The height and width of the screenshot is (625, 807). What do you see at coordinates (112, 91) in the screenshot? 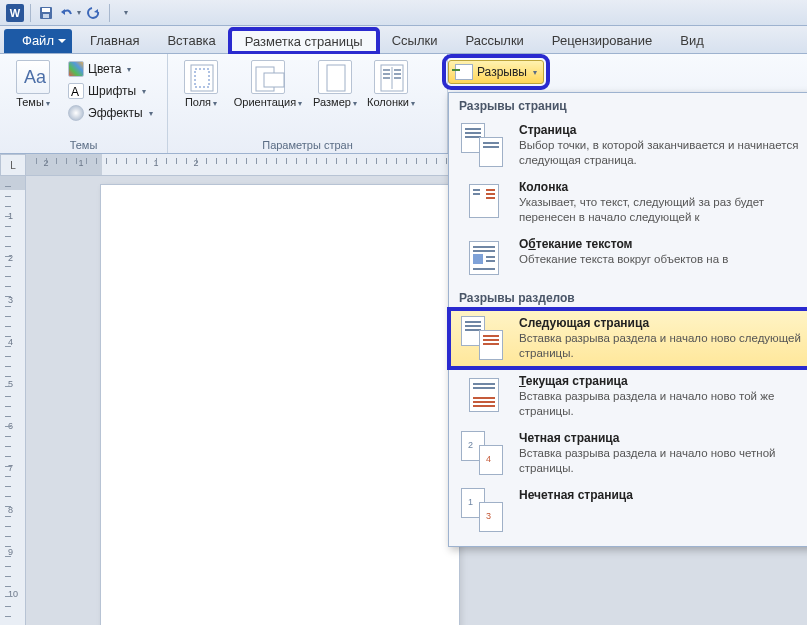
I see `fonts-label: Шрифты` at bounding box center [112, 91].